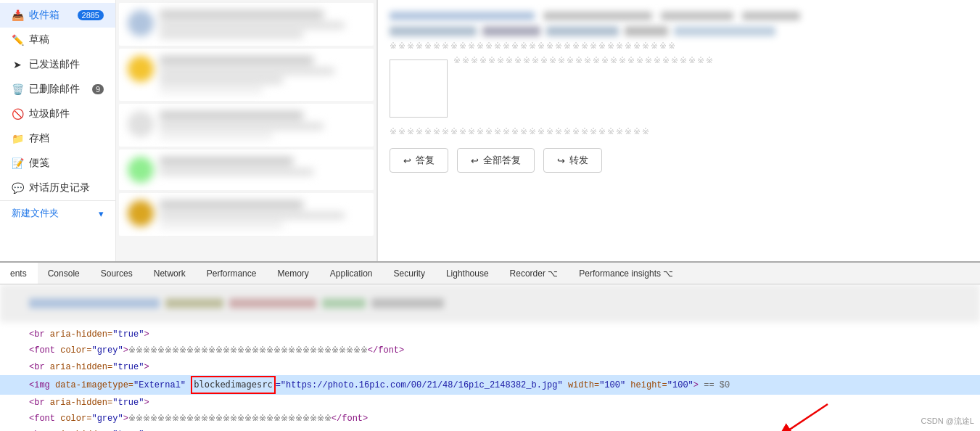 The height and width of the screenshot is (431, 980). Describe the element at coordinates (931, 421) in the screenshot. I see `platform-label: CSDN` at that location.